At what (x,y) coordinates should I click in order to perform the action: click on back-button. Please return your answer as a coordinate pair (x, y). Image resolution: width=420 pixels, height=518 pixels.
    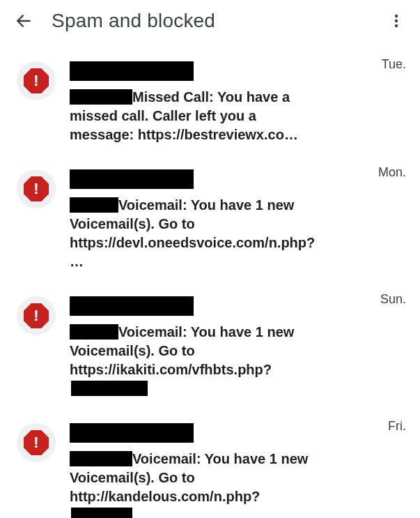
    Looking at the image, I should click on (24, 21).